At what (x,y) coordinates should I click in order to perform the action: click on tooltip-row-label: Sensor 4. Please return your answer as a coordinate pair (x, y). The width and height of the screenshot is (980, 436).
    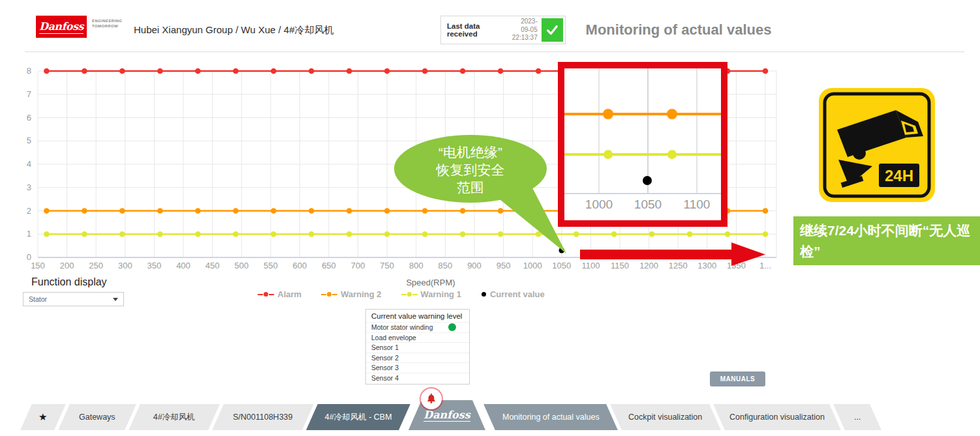
    Looking at the image, I should click on (385, 378).